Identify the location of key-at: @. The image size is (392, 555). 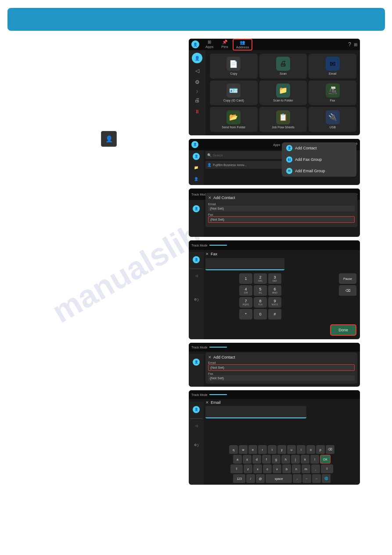
(260, 479).